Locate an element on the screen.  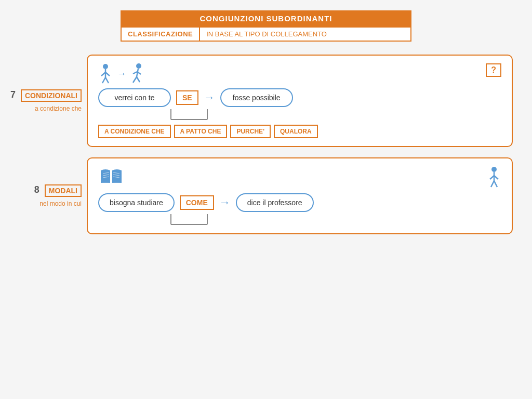
section-8-name: MODALI is located at coordinates (63, 191).